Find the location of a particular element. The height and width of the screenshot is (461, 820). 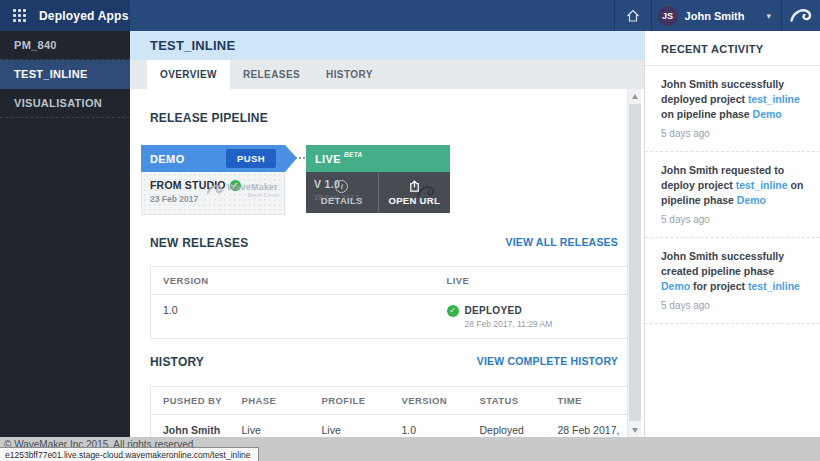

activity-text: for project is located at coordinates (719, 286).